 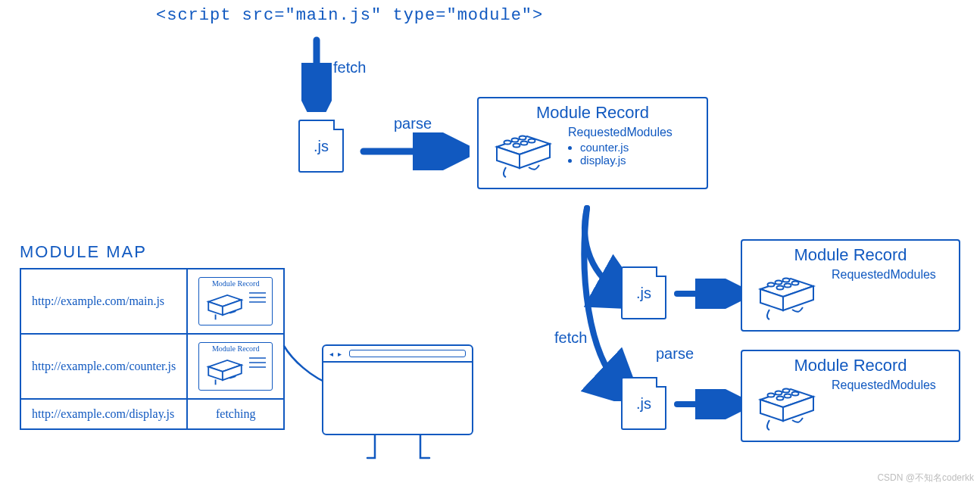 What do you see at coordinates (707, 404) in the screenshot?
I see `parse-arrow-child2-icon` at bounding box center [707, 404].